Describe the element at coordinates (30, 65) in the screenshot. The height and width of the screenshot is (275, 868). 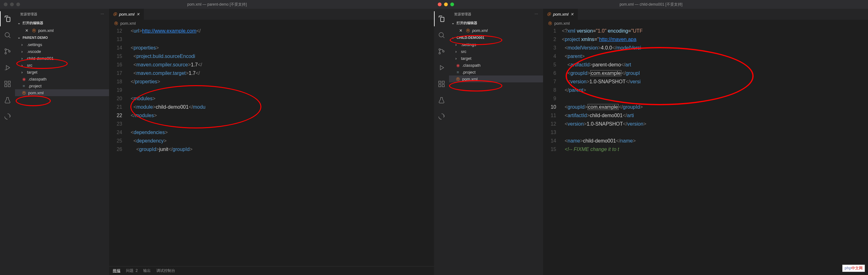
I see `folder-label: src` at that location.